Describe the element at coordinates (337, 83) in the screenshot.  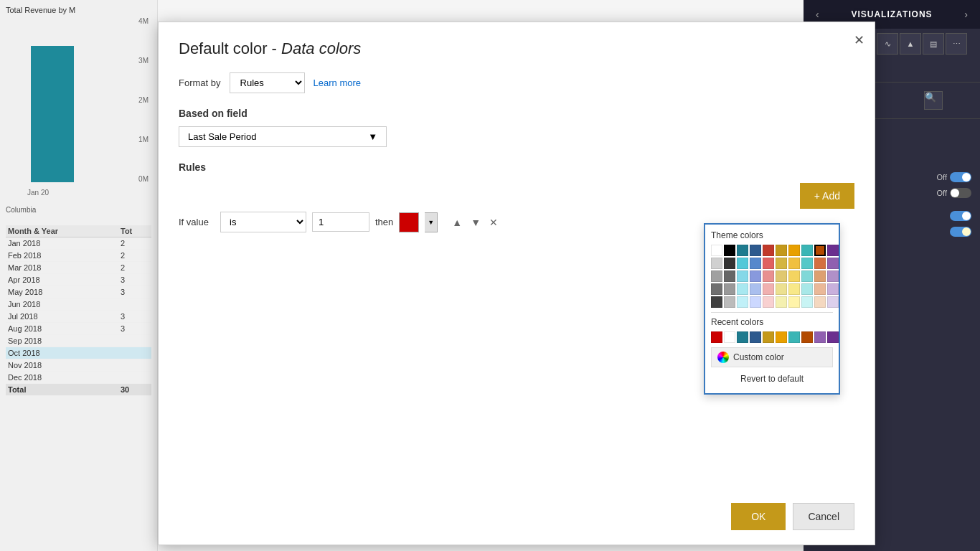
I see `learn-more-link: Learn more` at that location.